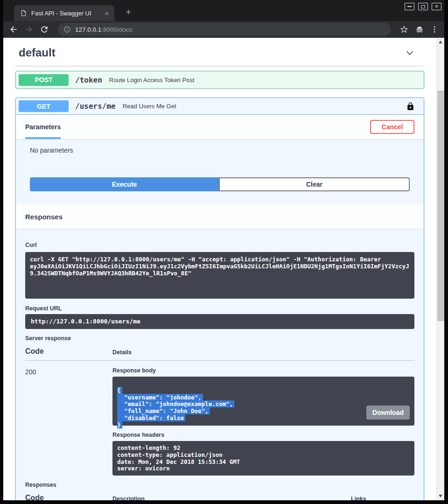 Image resolution: width=448 pixels, height=504 pixels. I want to click on execute-button: Execute, so click(124, 184).